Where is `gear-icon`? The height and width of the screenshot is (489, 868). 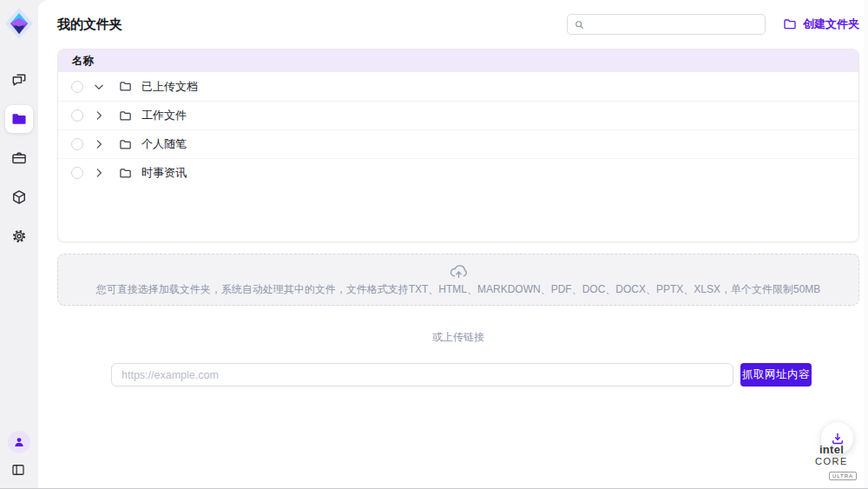
gear-icon is located at coordinates (19, 236).